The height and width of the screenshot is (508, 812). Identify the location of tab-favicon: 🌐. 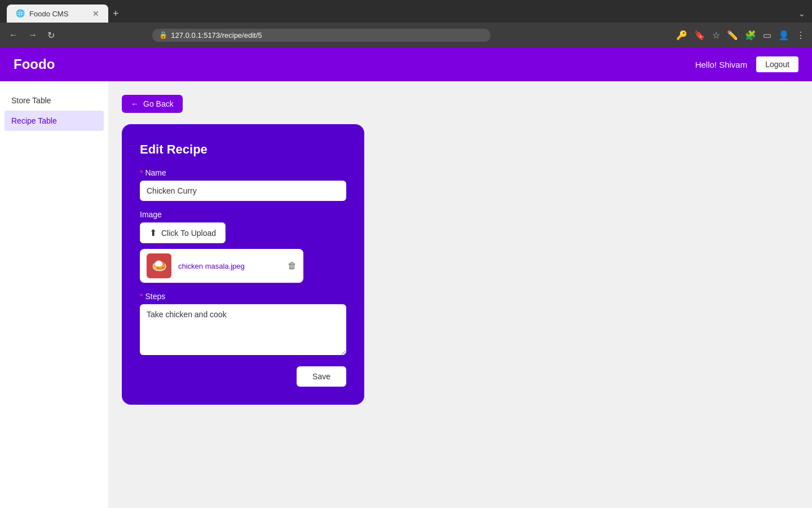
(20, 14).